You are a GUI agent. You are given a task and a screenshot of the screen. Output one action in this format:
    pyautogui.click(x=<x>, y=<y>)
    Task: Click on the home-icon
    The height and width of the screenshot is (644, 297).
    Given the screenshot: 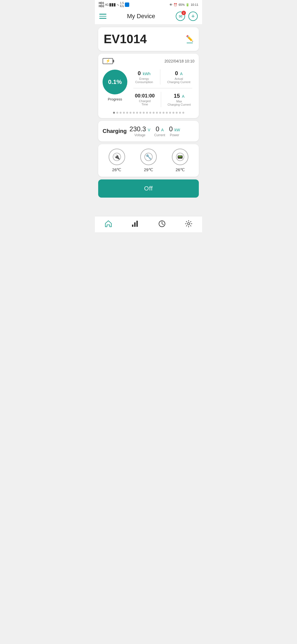 What is the action you would take?
    pyautogui.click(x=108, y=224)
    